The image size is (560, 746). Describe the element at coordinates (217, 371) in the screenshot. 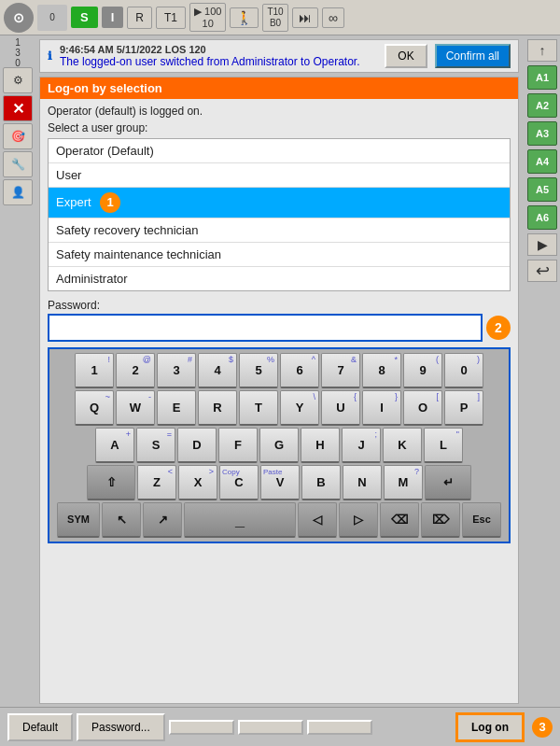

I see `key-4: $4` at that location.